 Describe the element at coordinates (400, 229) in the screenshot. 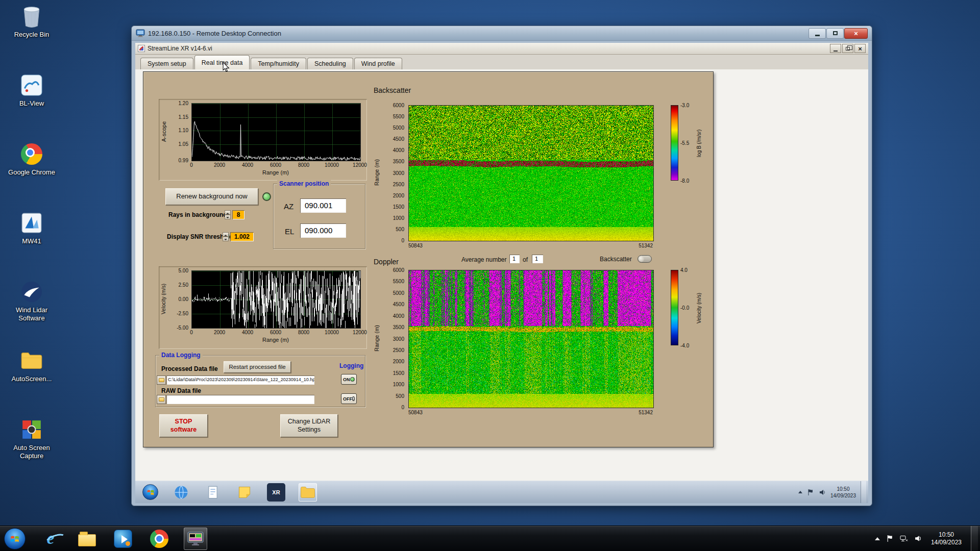

I see `tick-label: 500` at that location.